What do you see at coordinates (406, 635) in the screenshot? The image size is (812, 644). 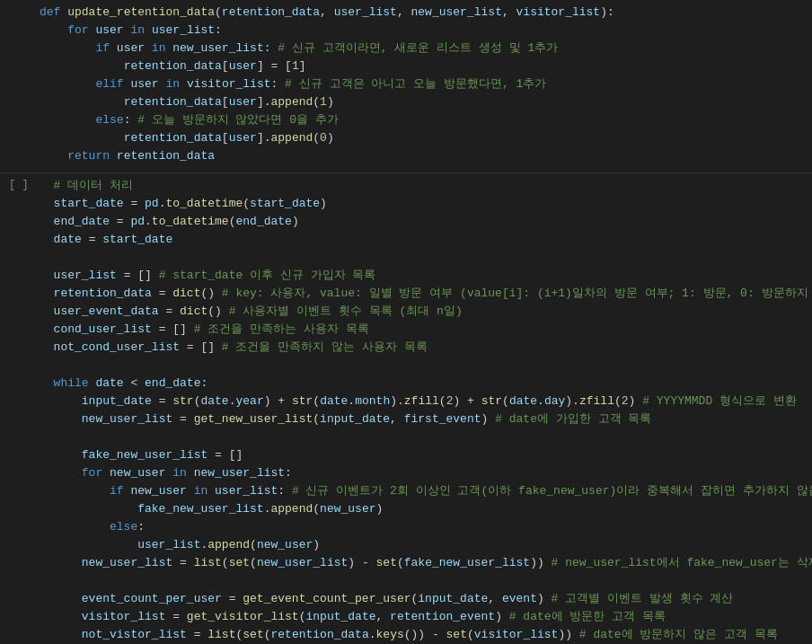 I see `code-line: not_vistor_list = list(set(retention_dat…` at bounding box center [406, 635].